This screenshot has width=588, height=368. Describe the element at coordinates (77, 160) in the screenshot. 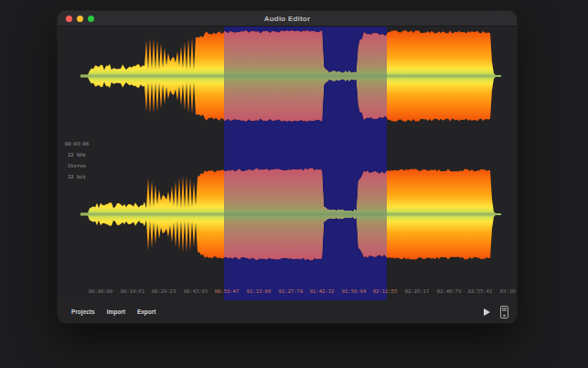

I see `audio-metadata: 00:03:06 22 kHz Stereo 32 bit` at that location.